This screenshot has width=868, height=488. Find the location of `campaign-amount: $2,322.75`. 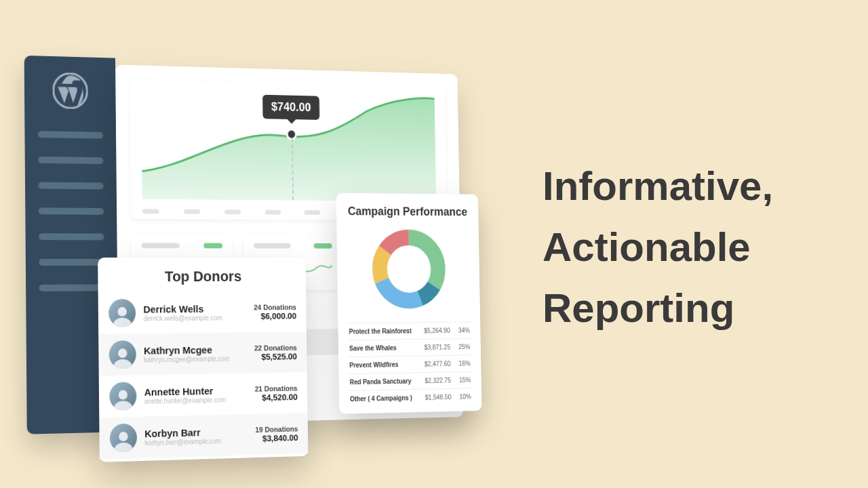

campaign-amount: $2,322.75 is located at coordinates (434, 381).